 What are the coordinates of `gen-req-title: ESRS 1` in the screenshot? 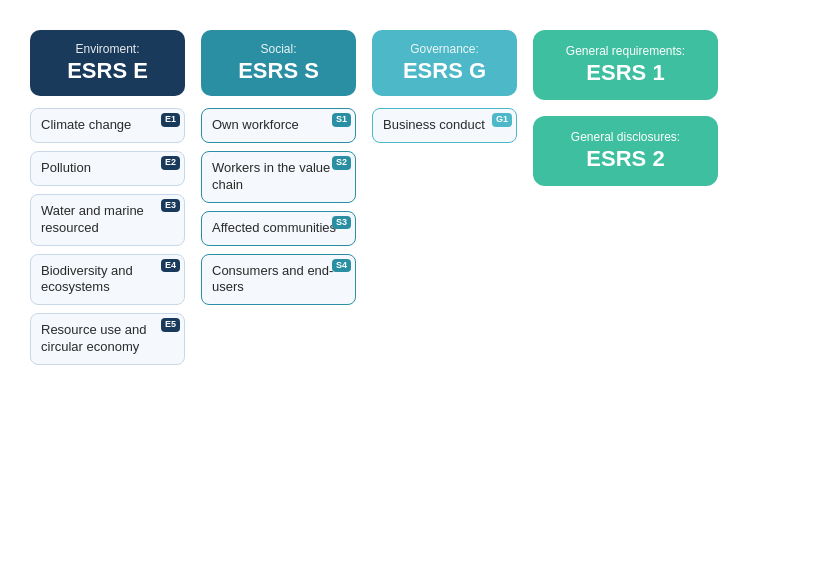 It's located at (626, 73).